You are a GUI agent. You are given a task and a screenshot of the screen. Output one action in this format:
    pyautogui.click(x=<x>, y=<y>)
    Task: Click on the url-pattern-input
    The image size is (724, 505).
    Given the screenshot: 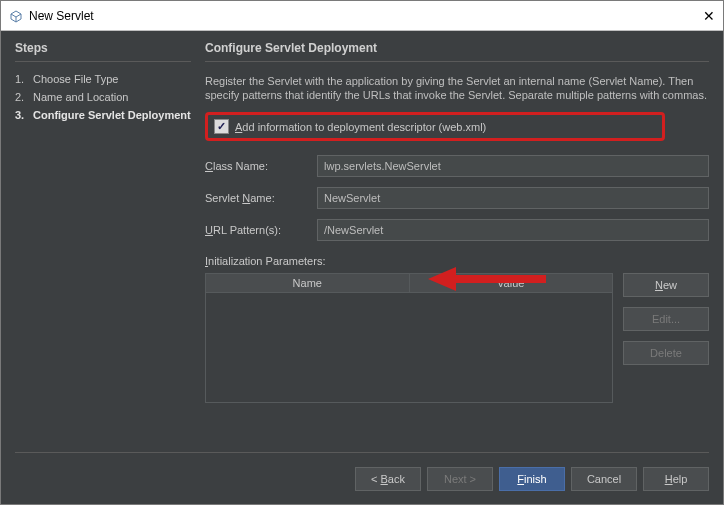 What is the action you would take?
    pyautogui.click(x=513, y=230)
    